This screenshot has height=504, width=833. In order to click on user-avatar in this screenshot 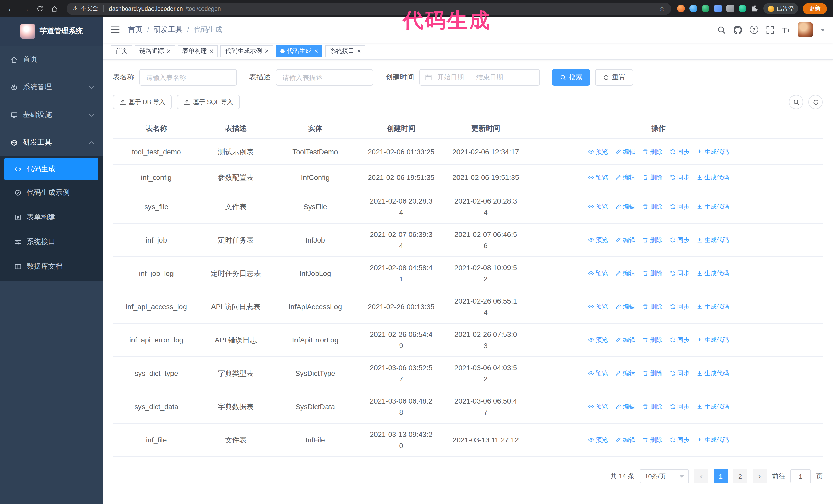, I will do `click(805, 30)`.